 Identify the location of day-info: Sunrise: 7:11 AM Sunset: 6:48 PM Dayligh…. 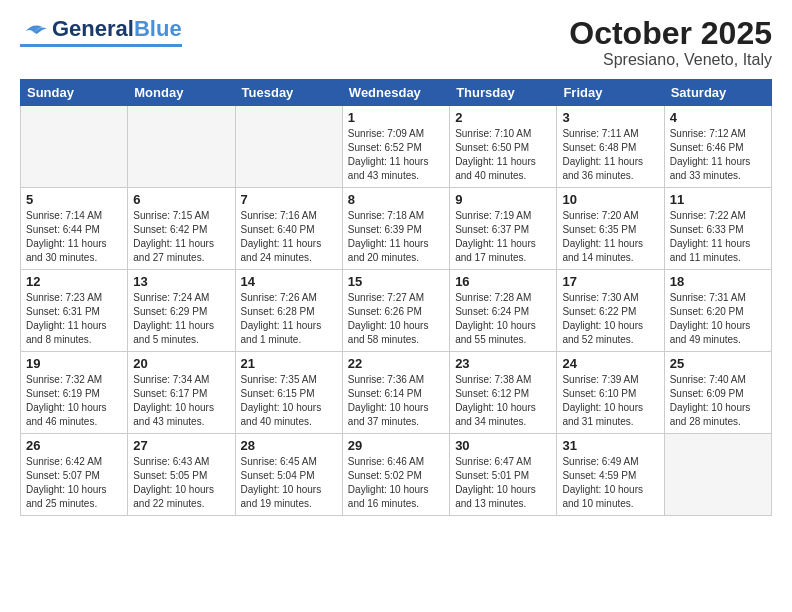
(610, 155).